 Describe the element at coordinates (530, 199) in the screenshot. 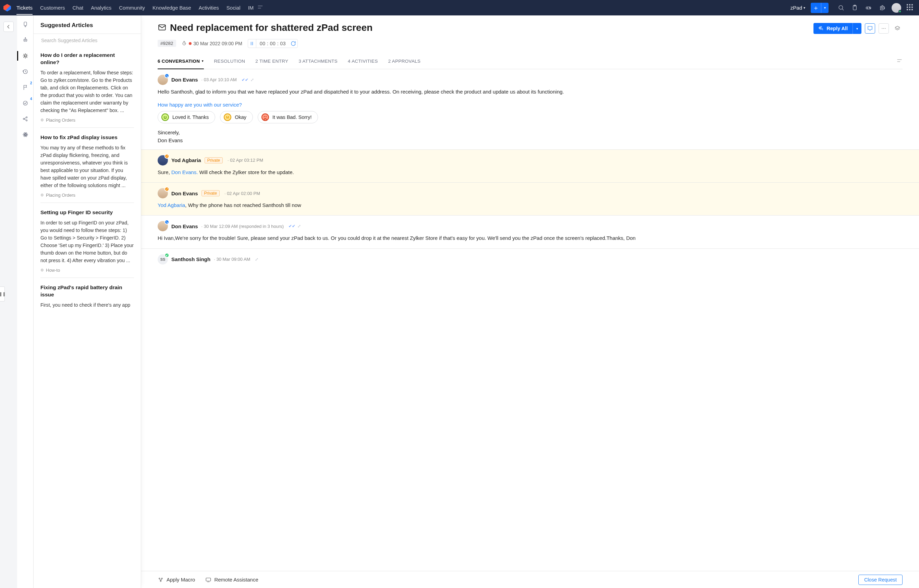

I see `conversation-item: ↗ Don Evans Private · 02 Apr 02:00 PM Yo…` at that location.